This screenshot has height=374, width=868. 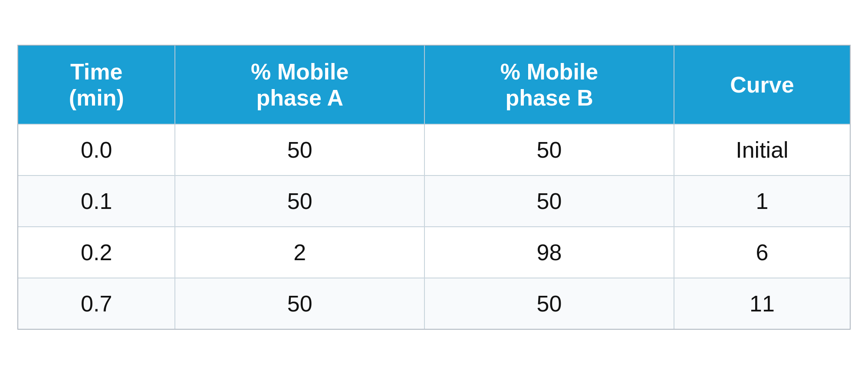 What do you see at coordinates (549, 85) in the screenshot?
I see `col-header-mobile-b: % Mobilephase B` at bounding box center [549, 85].